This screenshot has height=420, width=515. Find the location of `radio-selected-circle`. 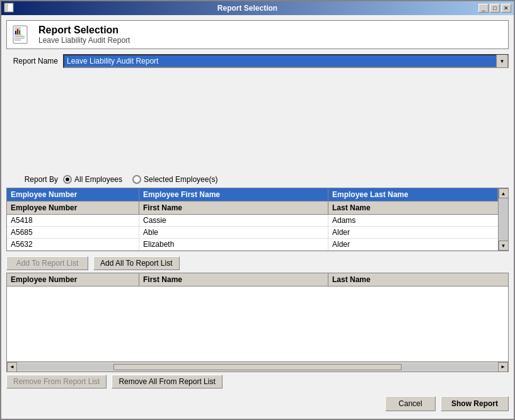

radio-selected-circle is located at coordinates (137, 179).